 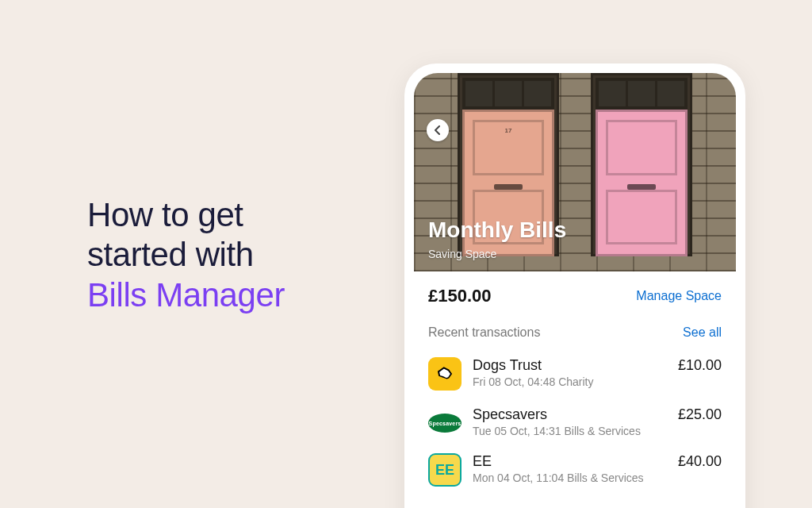 I want to click on see-all-link: See all, so click(x=703, y=333).